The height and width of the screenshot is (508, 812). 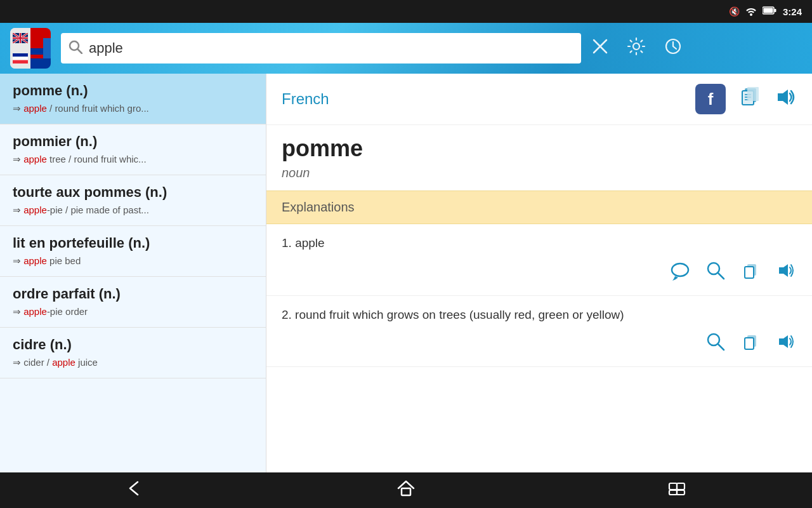 I want to click on mute-icon: 🔇, so click(x=735, y=11).